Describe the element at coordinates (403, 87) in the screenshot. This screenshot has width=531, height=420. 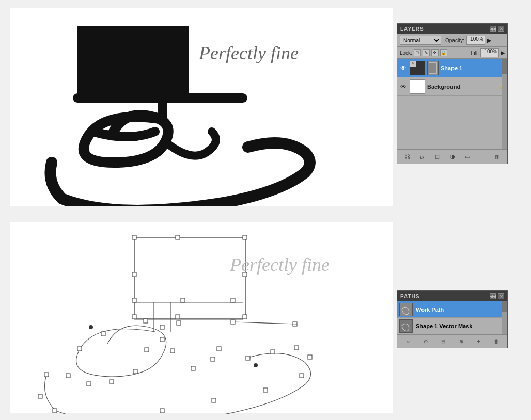
I see `eye-icon-background: 👁` at that location.